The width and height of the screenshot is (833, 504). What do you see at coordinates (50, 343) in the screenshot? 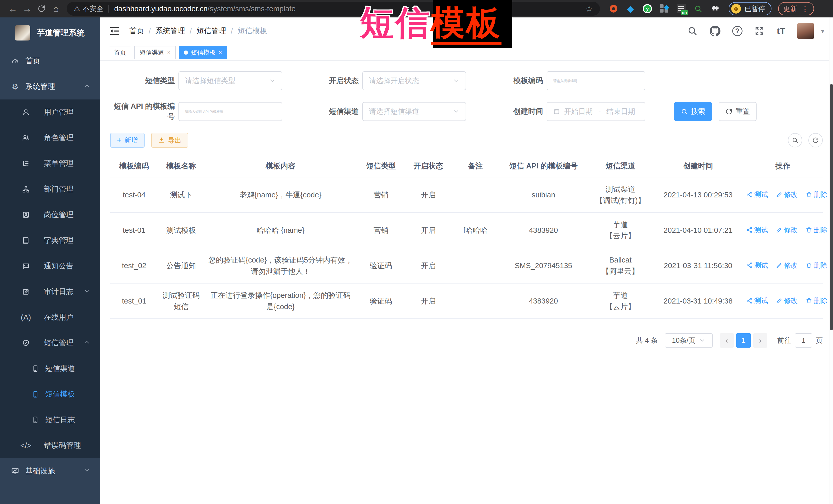
I see `sidebar-item-sms: 短信管理` at bounding box center [50, 343].